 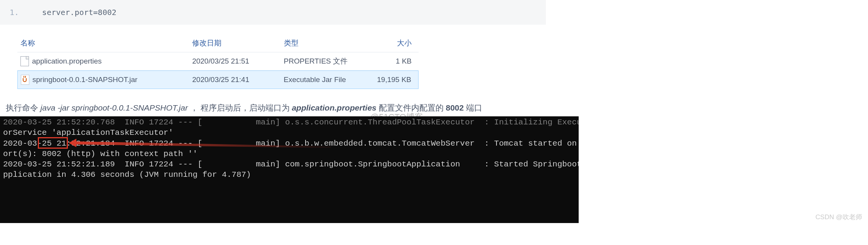 I want to click on console-line: ort(s): 8002 (http) with context path '', so click(x=100, y=154).